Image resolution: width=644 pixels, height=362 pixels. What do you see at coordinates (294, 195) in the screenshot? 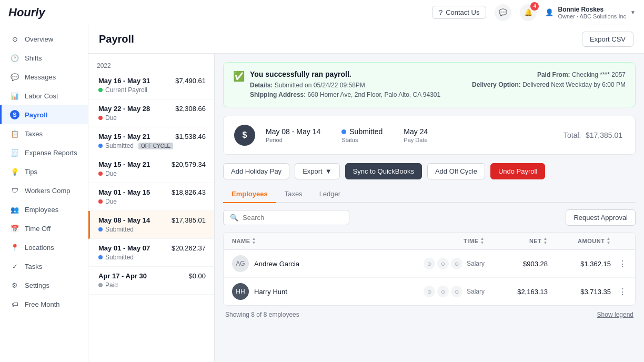
I see `tab-taxes: Taxes` at bounding box center [294, 195].